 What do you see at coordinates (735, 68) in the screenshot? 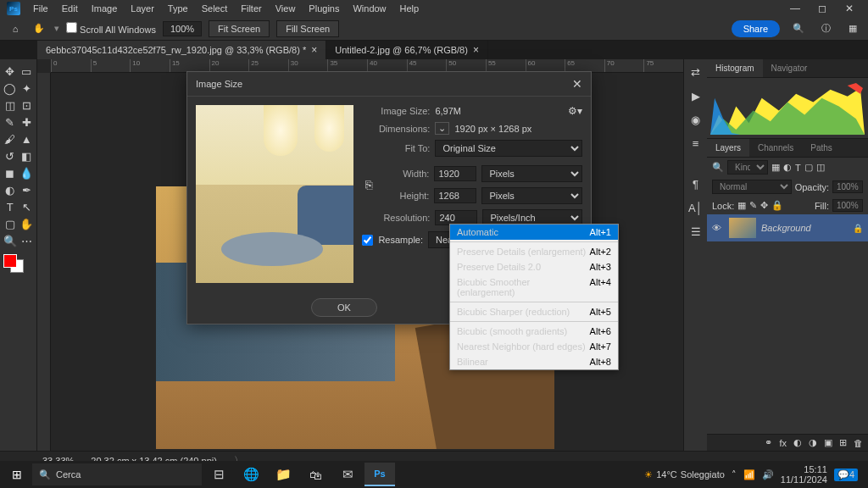
I see `tab-histogram: Histogram` at bounding box center [735, 68].